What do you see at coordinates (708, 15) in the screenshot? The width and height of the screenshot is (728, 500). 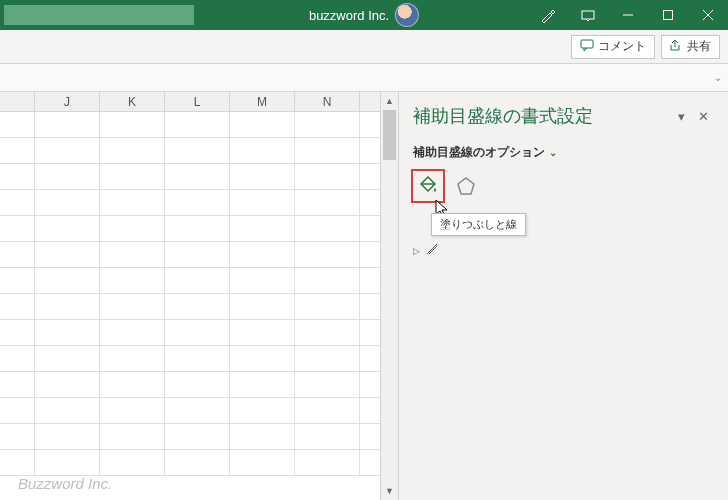 I see `close-button` at bounding box center [708, 15].